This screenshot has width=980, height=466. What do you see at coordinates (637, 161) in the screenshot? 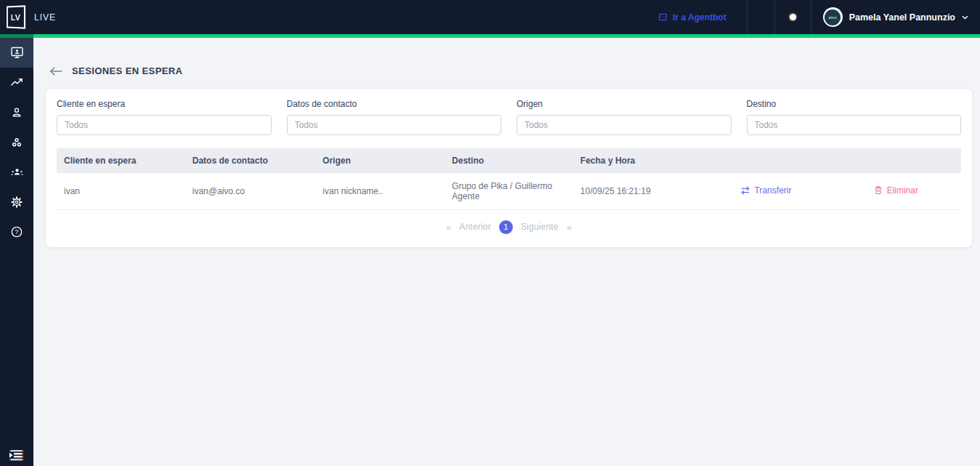
I see `header-fecha: Fecha y Hora` at bounding box center [637, 161].